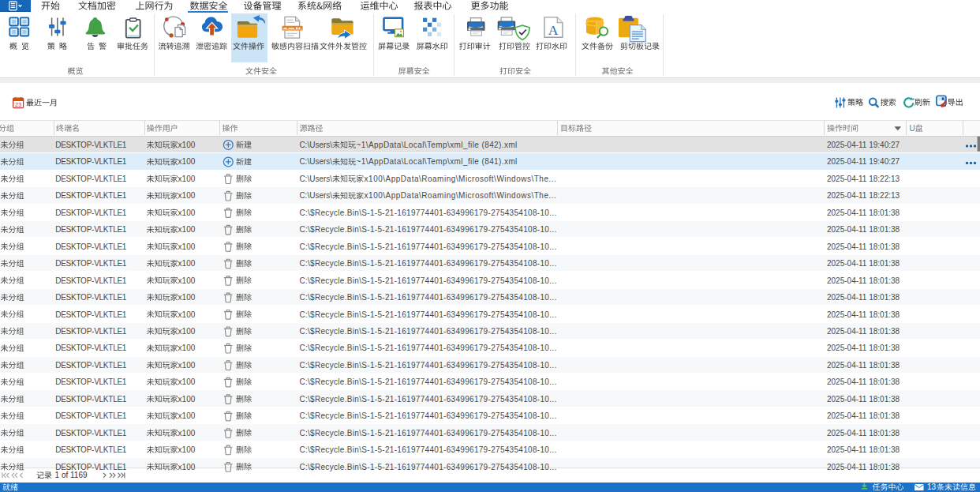 This screenshot has width=980, height=492. What do you see at coordinates (912, 128) in the screenshot?
I see `svg-text: U` at bounding box center [912, 128].